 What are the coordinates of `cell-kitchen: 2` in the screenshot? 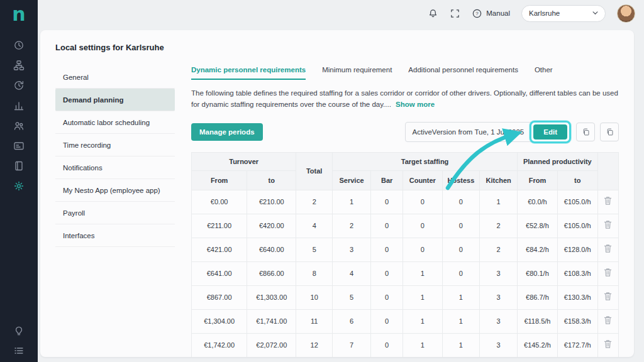 It's located at (499, 226).